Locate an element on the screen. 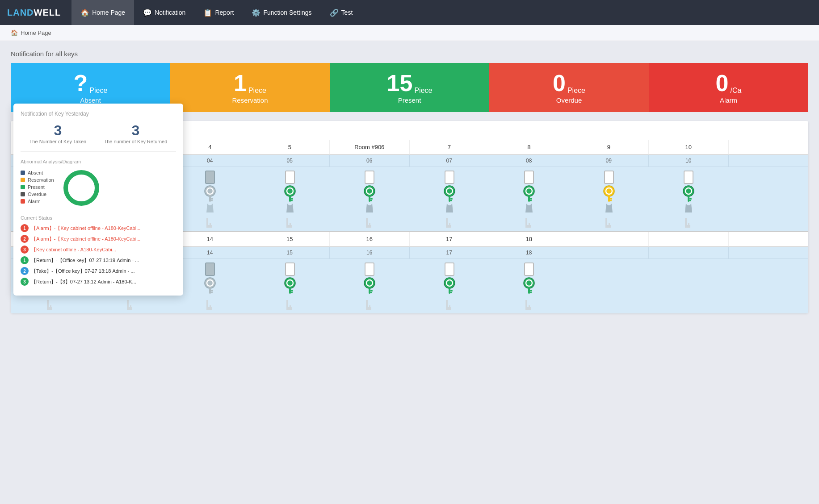 This screenshot has height=504, width=819. ghost-extra1 is located at coordinates (769, 223).